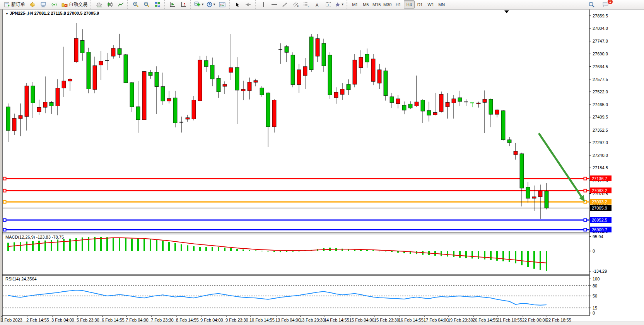 The image size is (644, 325). What do you see at coordinates (274, 5) in the screenshot?
I see `horizontal-line-tool` at bounding box center [274, 5].